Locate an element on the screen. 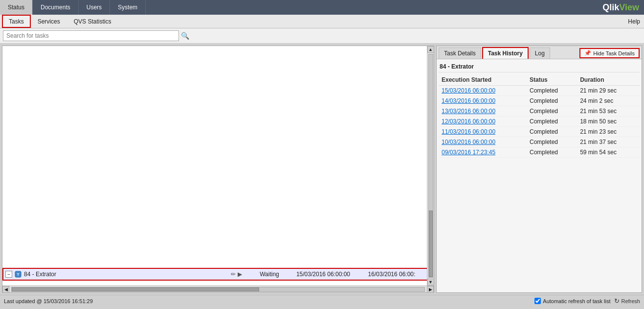  help-button: Help is located at coordinates (634, 22).